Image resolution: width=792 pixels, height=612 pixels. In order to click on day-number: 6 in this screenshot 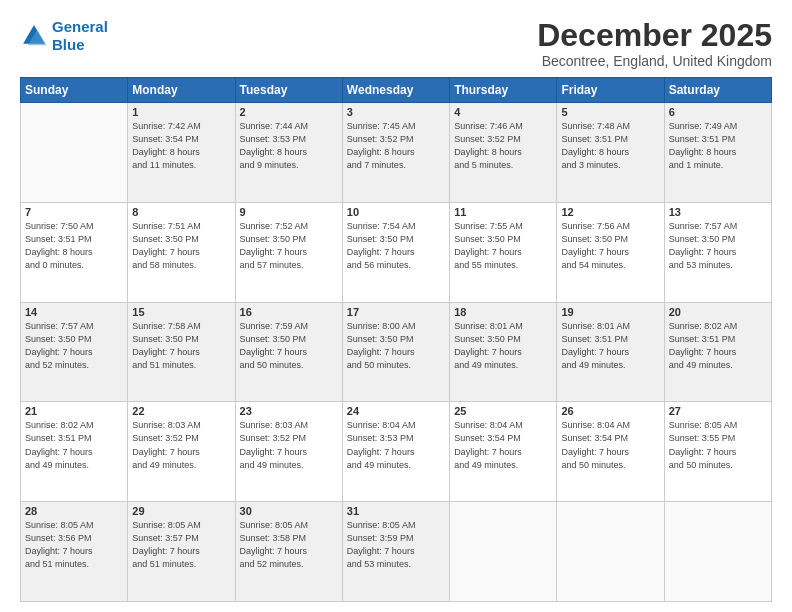, I will do `click(718, 112)`.